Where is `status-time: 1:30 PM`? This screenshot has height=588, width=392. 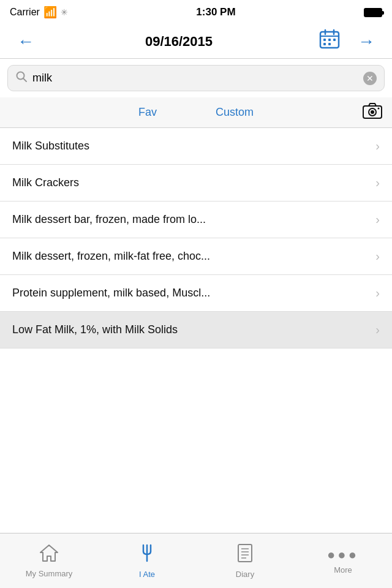 status-time: 1:30 PM is located at coordinates (216, 12).